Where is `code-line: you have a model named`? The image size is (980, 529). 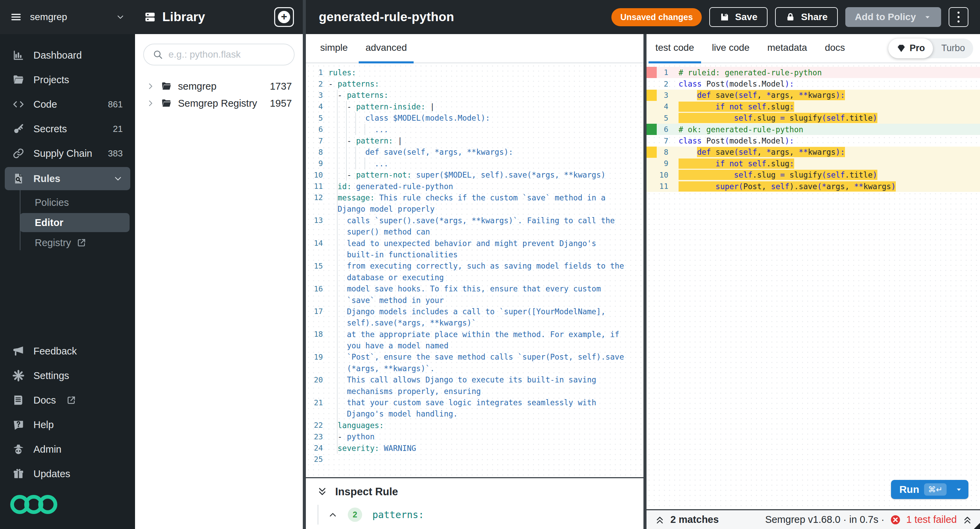
code-line: you have a model named is located at coordinates (475, 345).